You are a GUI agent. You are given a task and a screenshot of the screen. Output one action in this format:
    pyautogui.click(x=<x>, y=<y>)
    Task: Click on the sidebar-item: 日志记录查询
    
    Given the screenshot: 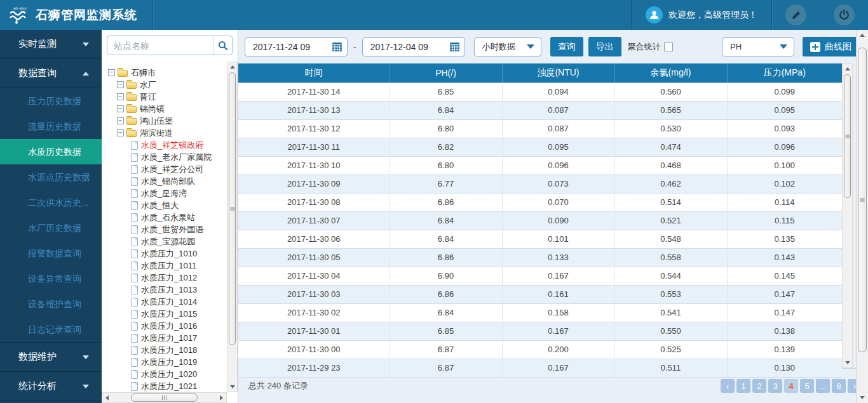 What is the action you would take?
    pyautogui.click(x=51, y=329)
    